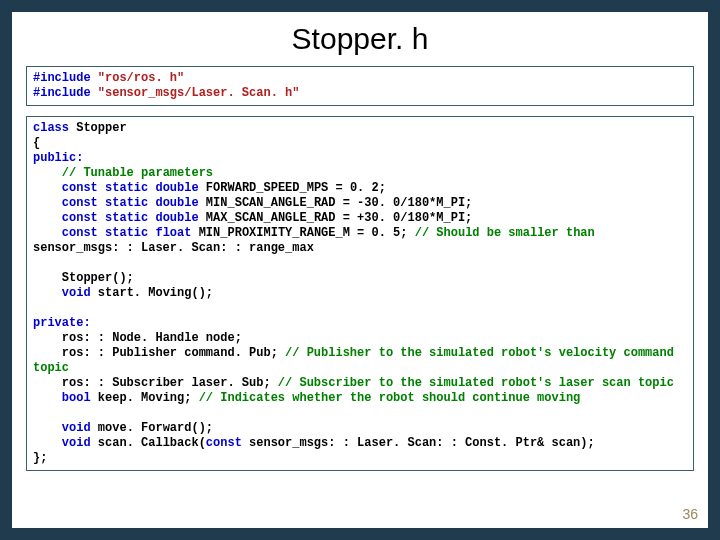 The width and height of the screenshot is (720, 540). I want to click on code-text: sensor_msgs: : Laser. Scan: : range_max, so click(174, 248).